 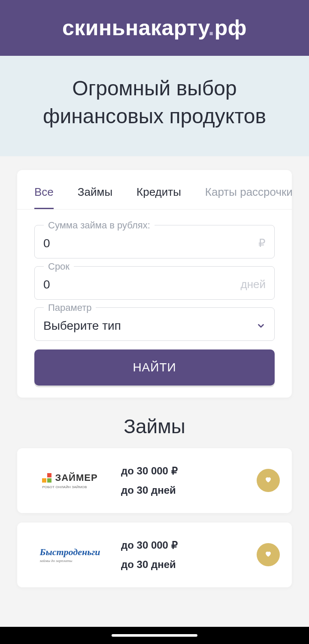 I want to click on home-indicator, so click(x=154, y=635).